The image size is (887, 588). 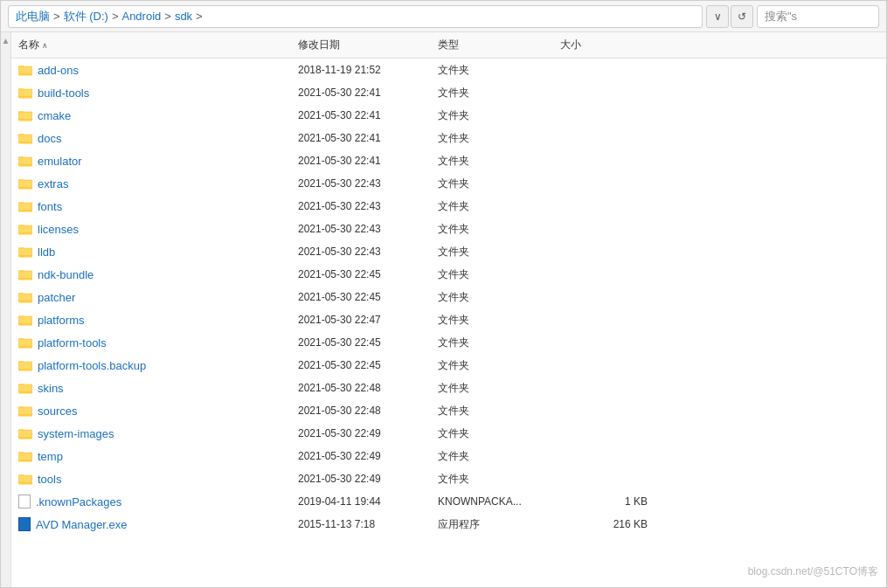 I want to click on breadcrumb-pc: 此电脑, so click(x=33, y=17).